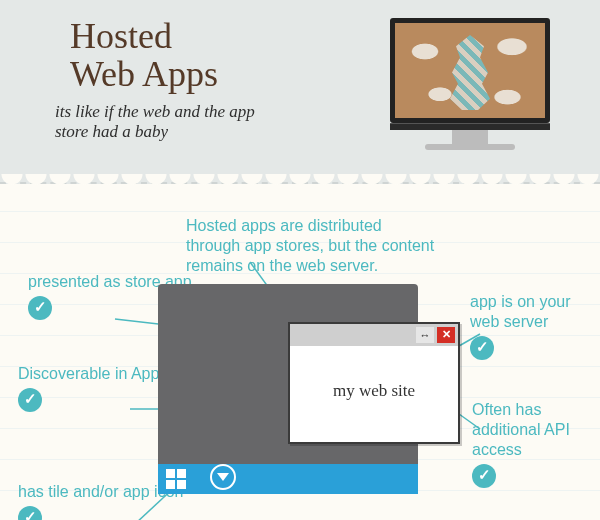 Image resolution: width=600 pixels, height=520 pixels. Describe the element at coordinates (176, 479) in the screenshot. I see `start-tile-icon` at that location.